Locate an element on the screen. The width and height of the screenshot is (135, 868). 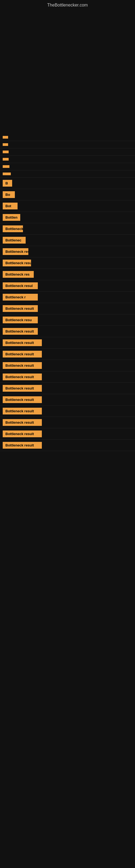
bottleneck-result-label: Bottleneck resul is located at coordinates (20, 286).